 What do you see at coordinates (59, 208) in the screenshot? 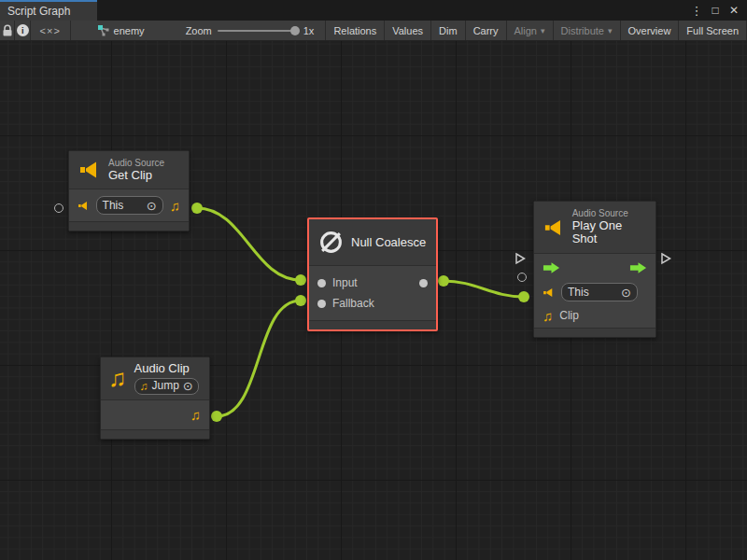
I see `get-clip-this-port` at bounding box center [59, 208].